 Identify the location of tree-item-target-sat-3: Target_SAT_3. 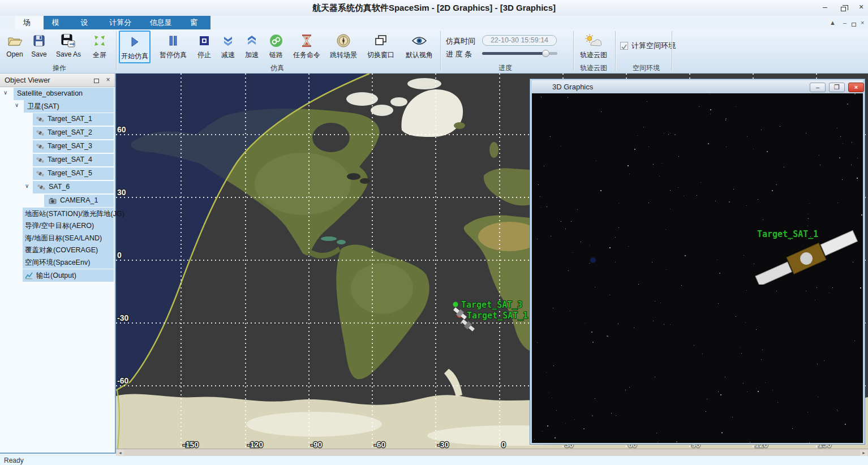
(58, 147).